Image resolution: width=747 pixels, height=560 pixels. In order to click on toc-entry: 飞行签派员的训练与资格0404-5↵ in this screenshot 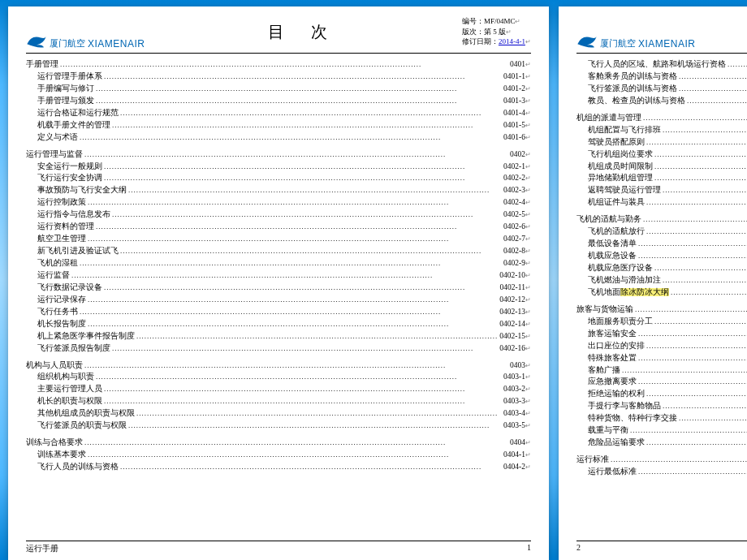, I will do `click(662, 89)`.